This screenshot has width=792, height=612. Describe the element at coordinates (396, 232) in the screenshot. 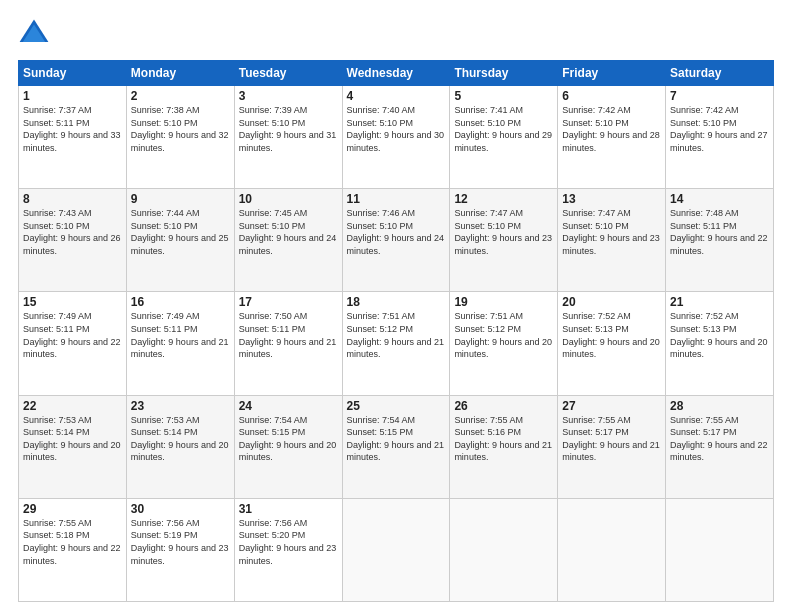

I see `day-info: Sunrise: 7:46 AMSunset: 5:10 PMDaylight:…` at that location.